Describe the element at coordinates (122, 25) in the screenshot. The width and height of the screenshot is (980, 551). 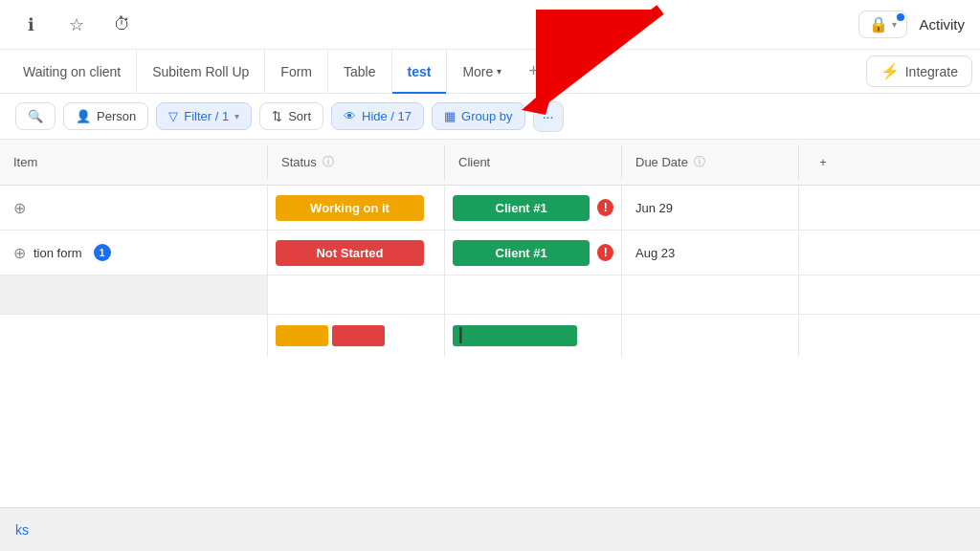
I see `history-button: ⏱` at that location.